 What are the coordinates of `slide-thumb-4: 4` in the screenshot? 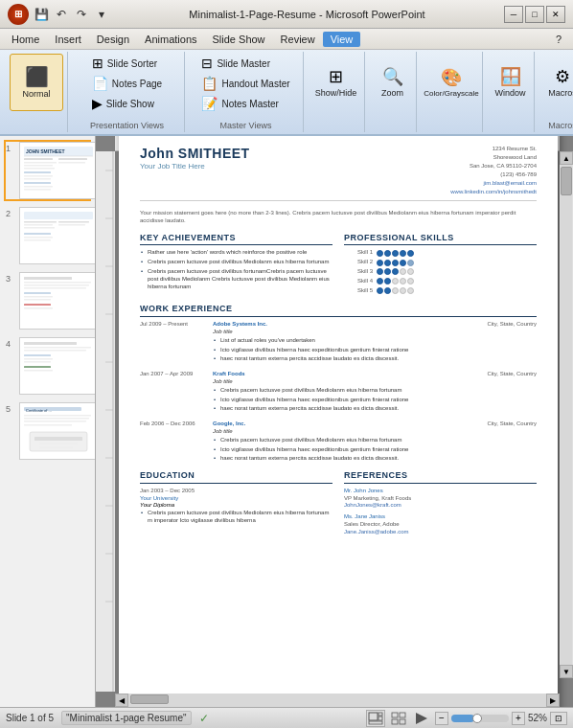 It's located at (48, 366).